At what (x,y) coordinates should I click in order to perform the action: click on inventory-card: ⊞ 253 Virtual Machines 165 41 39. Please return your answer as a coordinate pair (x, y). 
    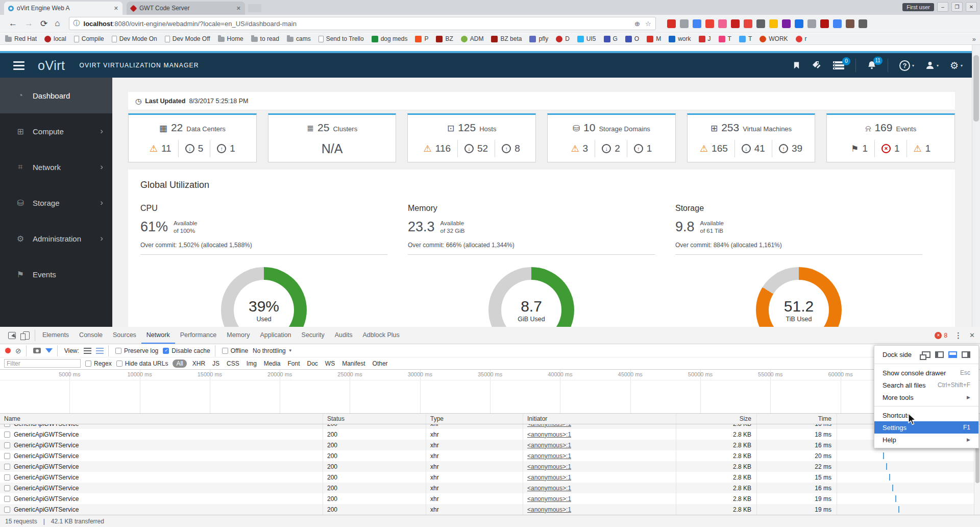
    Looking at the image, I should click on (751, 138).